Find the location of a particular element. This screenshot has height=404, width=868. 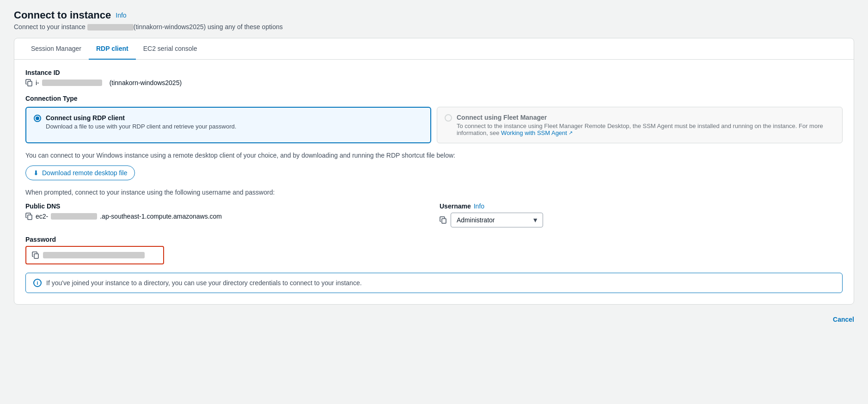

copy-password-icon is located at coordinates (36, 255).